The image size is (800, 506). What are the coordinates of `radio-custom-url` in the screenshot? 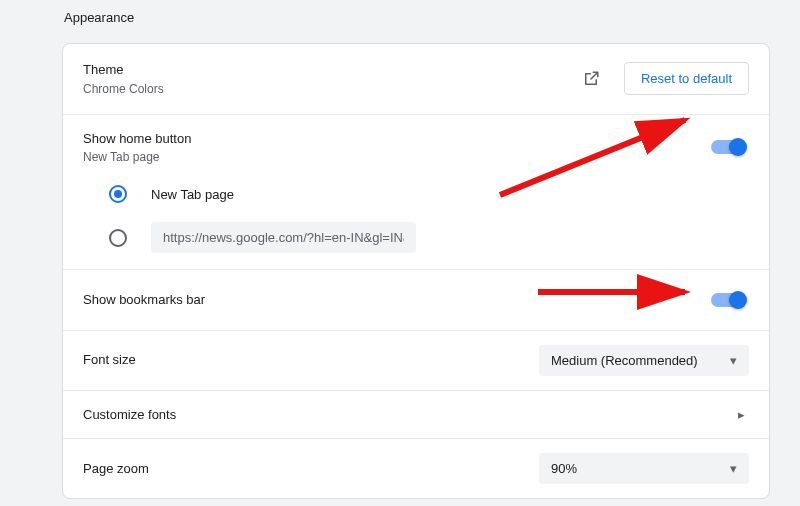 It's located at (118, 238).